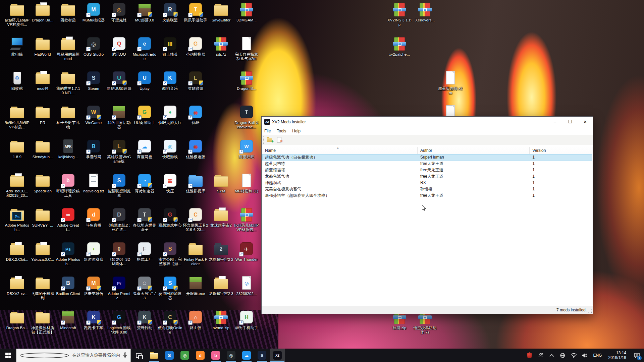 The image size is (644, 362). What do you see at coordinates (196, 326) in the screenshot?
I see `desktop-icon-app-router: ⌂↗路由侠` at bounding box center [196, 326].